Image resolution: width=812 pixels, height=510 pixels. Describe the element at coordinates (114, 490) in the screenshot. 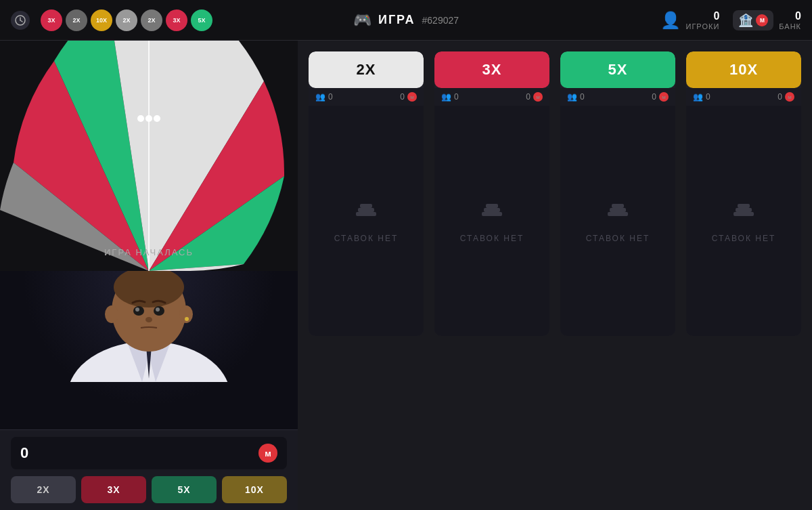

I see `bet-3x-button: 3X` at that location.